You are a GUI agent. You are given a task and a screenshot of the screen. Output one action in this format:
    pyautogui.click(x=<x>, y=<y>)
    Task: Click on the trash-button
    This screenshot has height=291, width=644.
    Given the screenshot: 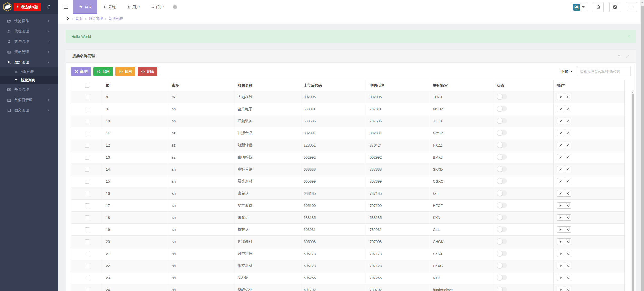 What is the action you would take?
    pyautogui.click(x=598, y=7)
    